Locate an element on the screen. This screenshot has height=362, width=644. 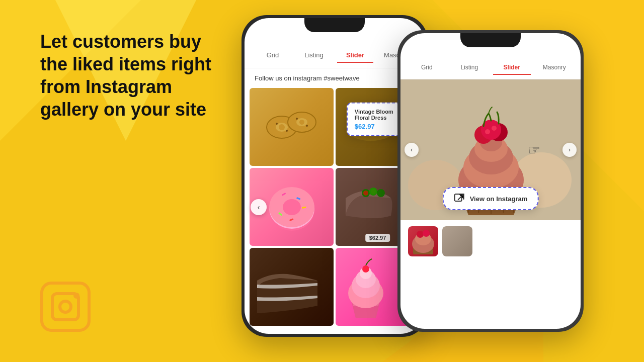
view-on-instagram-button: View on Instagram is located at coordinates (491, 199).